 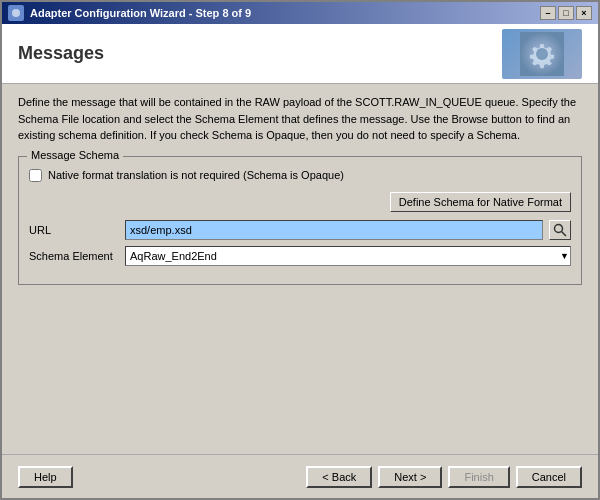 I want to click on title-bar-buttons: – □ ×, so click(x=566, y=13).